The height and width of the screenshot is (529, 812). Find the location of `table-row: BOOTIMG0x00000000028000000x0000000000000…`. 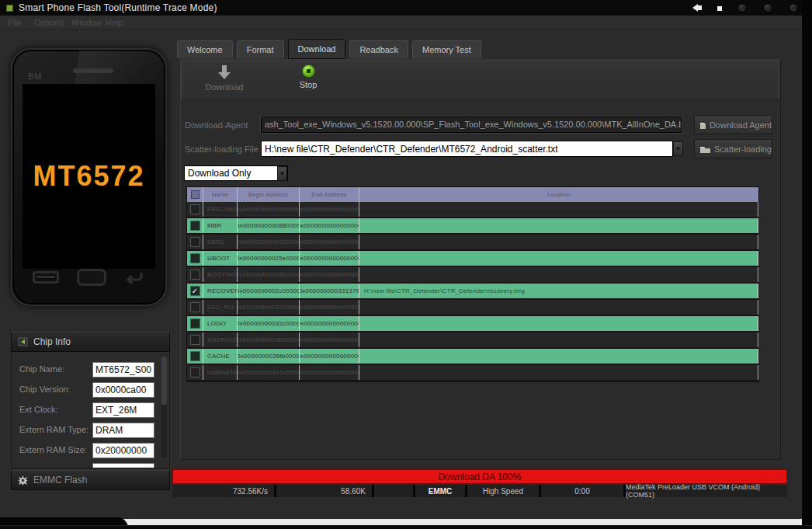

table-row: BOOTIMG0x00000000028000000x0000000000000… is located at coordinates (473, 275).